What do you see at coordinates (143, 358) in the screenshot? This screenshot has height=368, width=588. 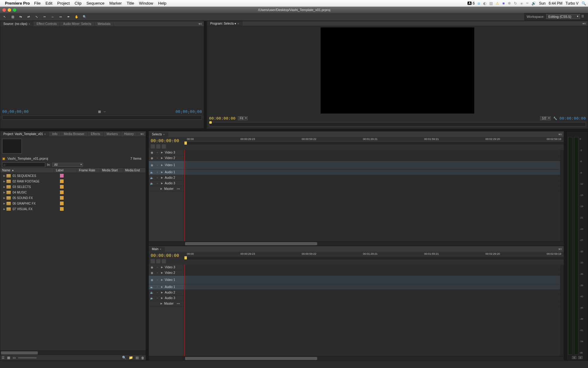 I see `trash-icon: 🗑` at bounding box center [143, 358].